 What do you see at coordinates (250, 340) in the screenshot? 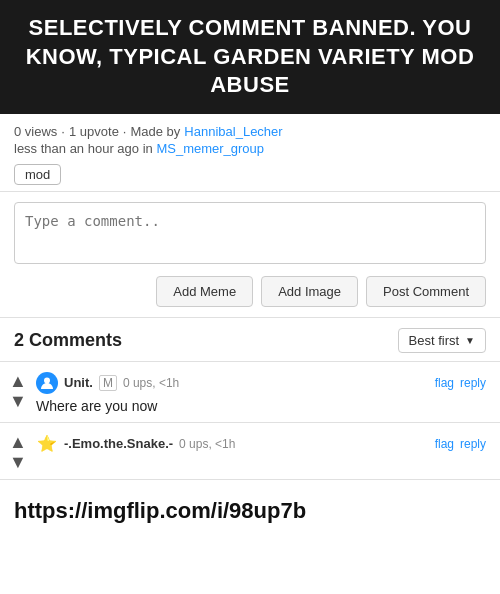
I see `comments-header: 2 Comments Best first ▼` at bounding box center [250, 340].